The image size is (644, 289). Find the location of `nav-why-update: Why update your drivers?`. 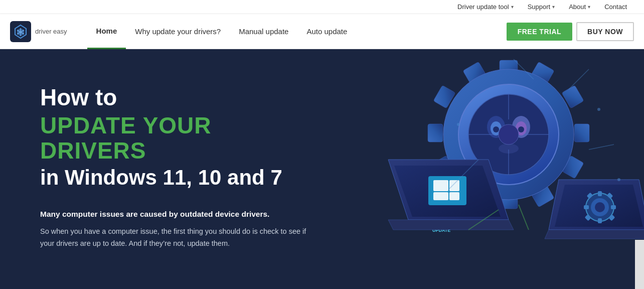

nav-why-update: Why update your drivers? is located at coordinates (178, 32).